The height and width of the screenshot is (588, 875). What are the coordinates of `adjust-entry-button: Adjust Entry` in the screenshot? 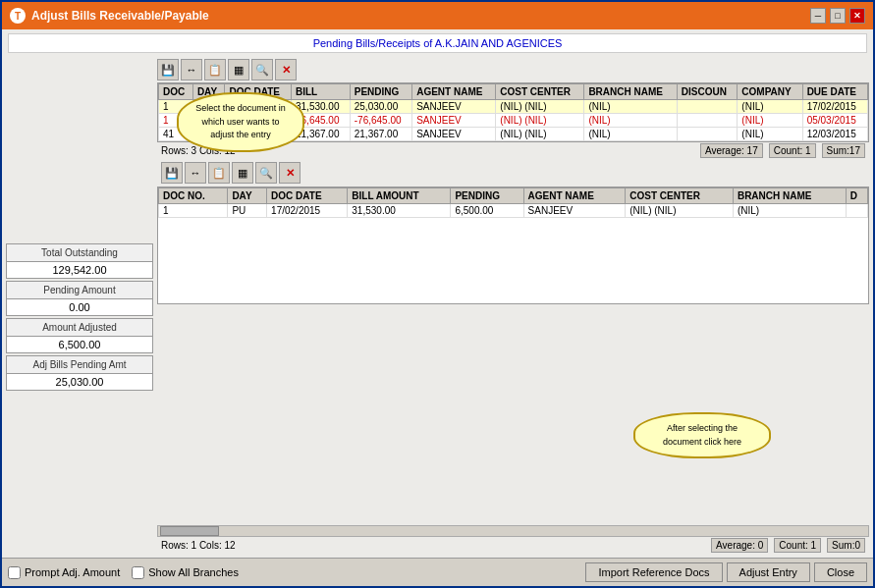 It's located at (768, 572).